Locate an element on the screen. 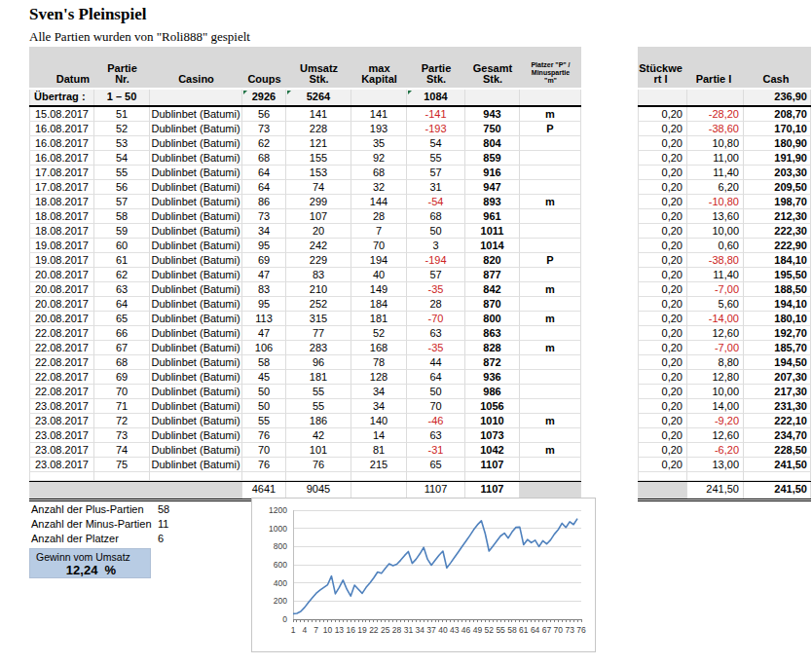 The width and height of the screenshot is (812, 665). partie-stk-cell: 64 is located at coordinates (436, 378).